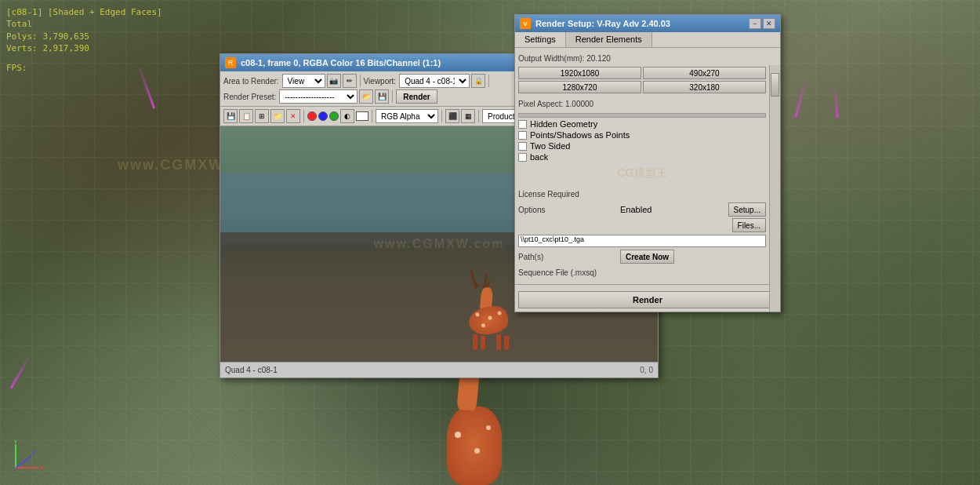 Image resolution: width=980 pixels, height=485 pixels. I want to click on viewport-info: [c08-1] [Shaded + Edged Faces] Total Pol…, so click(85, 31).